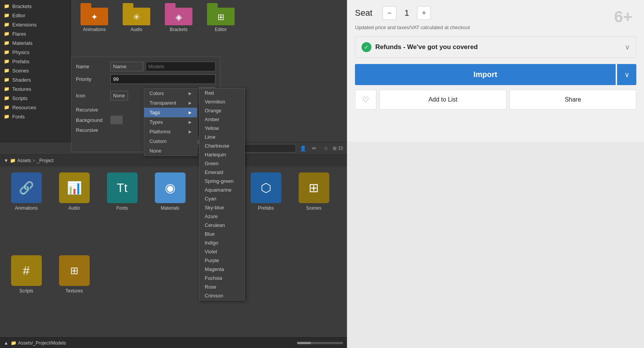 The height and width of the screenshot is (348, 644). What do you see at coordinates (485, 74) in the screenshot?
I see `import-button: Import` at bounding box center [485, 74].